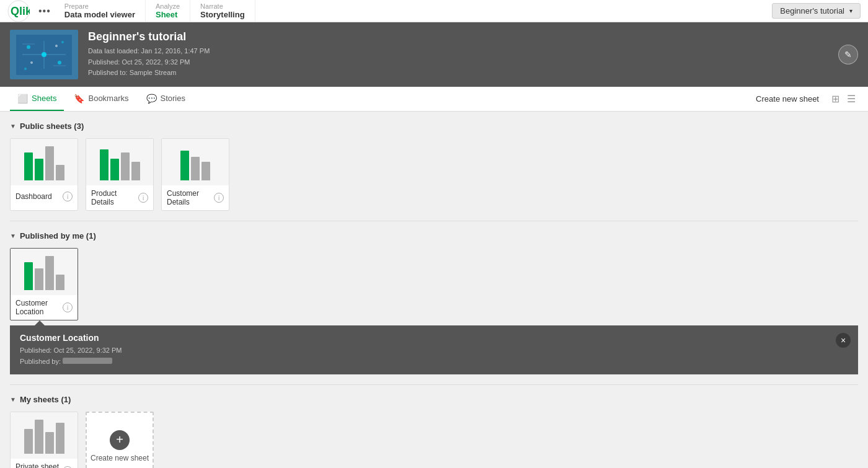 This screenshot has width=868, height=468. Describe the element at coordinates (44, 55) in the screenshot. I see `app-thumbnail` at that location.